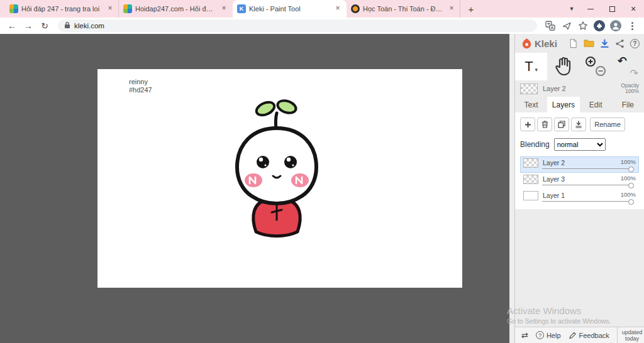 The height and width of the screenshot is (343, 644). Describe the element at coordinates (580, 144) in the screenshot. I see `blending-select: normal` at that location.